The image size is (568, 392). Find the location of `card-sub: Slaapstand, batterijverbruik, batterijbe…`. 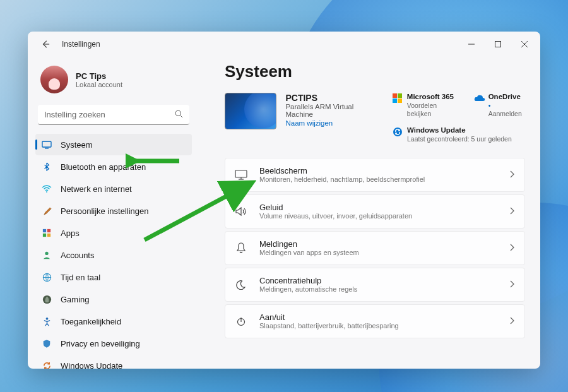

card-sub: Slaapstand, batterijverbruik, batterijbe… is located at coordinates (384, 326).